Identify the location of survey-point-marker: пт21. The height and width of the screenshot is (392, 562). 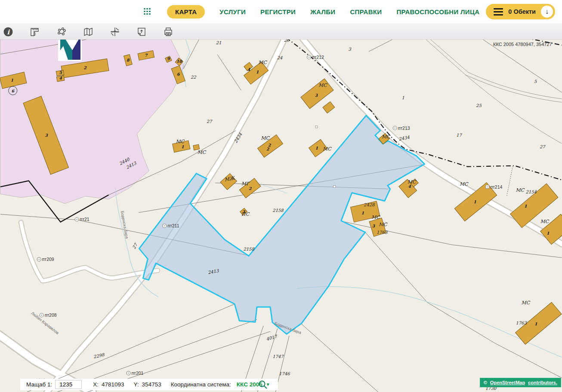
(82, 219).